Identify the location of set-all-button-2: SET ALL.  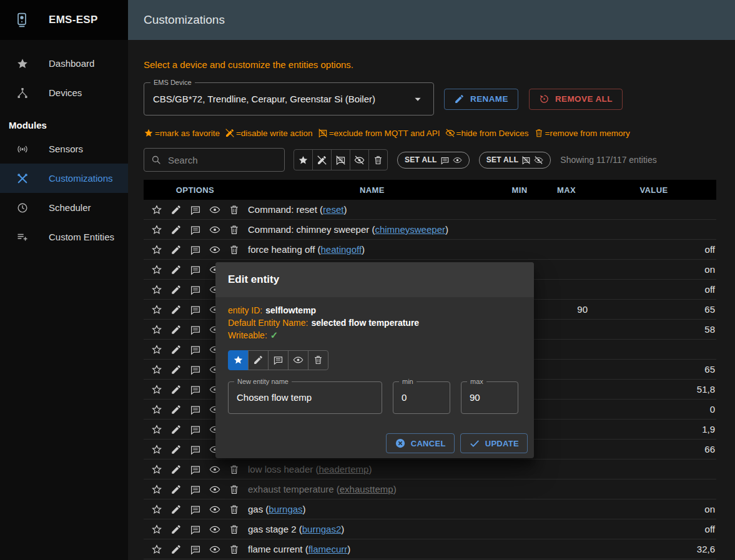
(515, 160).